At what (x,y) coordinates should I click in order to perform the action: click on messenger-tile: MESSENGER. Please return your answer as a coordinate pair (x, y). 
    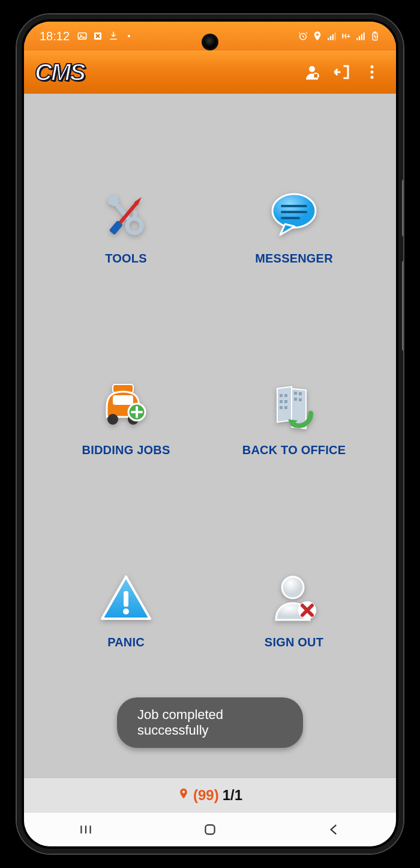
    Looking at the image, I should click on (294, 226).